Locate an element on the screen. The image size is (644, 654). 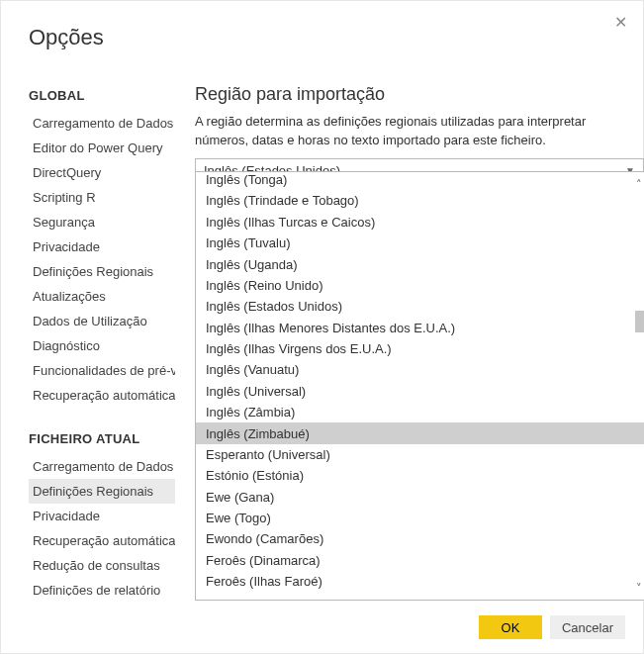
sidebar-item-global-6: Definições Regionais is located at coordinates (102, 271).